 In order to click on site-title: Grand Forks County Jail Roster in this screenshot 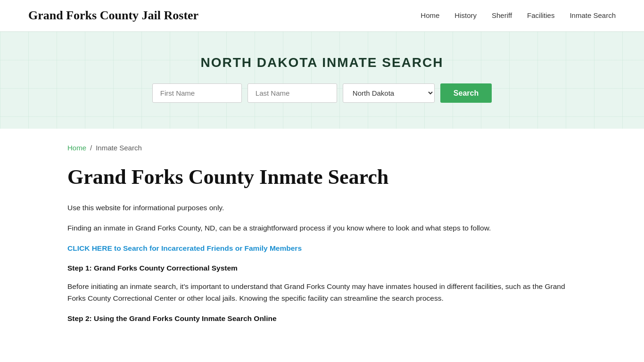, I will do `click(113, 16)`.